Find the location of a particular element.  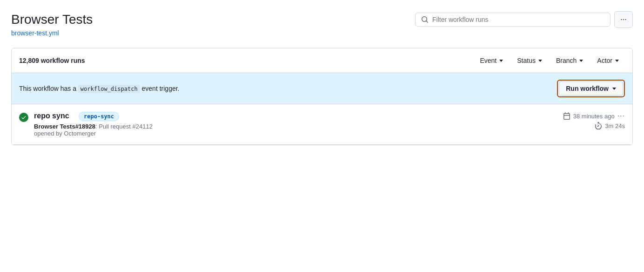

filter-dropdowns: Event Status Branch Actor is located at coordinates (549, 61).